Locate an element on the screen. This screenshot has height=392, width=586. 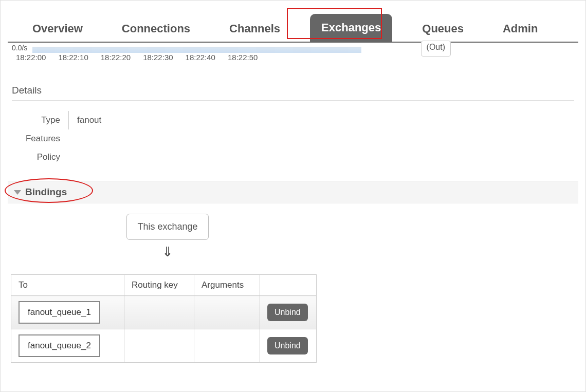
bindings-header: Bindings is located at coordinates (293, 192).